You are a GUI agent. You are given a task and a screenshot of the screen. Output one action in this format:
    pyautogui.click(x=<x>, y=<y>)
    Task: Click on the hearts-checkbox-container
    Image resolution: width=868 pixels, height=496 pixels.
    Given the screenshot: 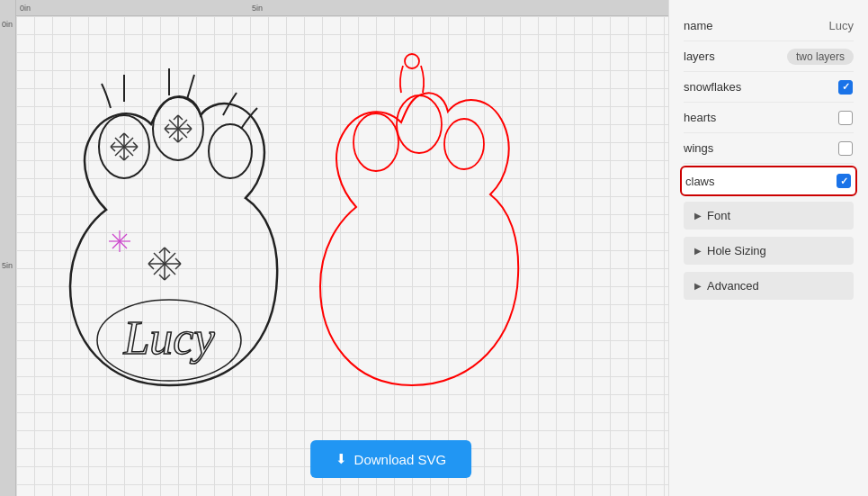 What is the action you would take?
    pyautogui.click(x=846, y=118)
    